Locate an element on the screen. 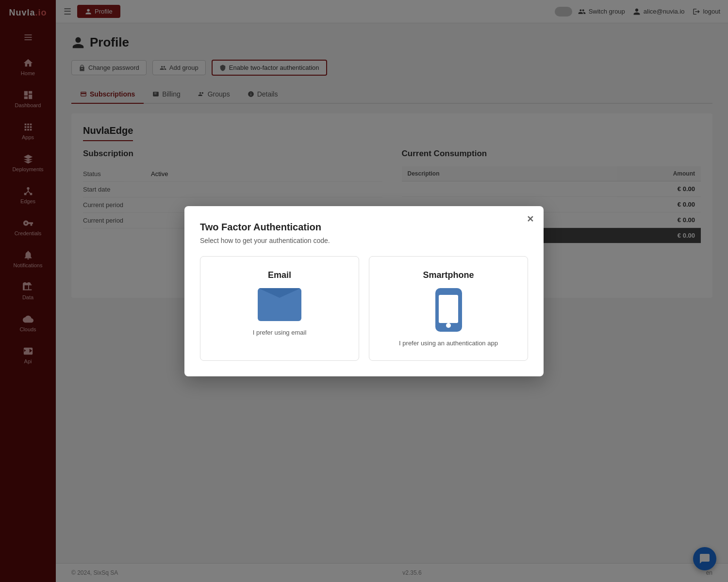 Image resolution: width=728 pixels, height=582 pixels. modal-title: Two Factor Authentication is located at coordinates (364, 227).